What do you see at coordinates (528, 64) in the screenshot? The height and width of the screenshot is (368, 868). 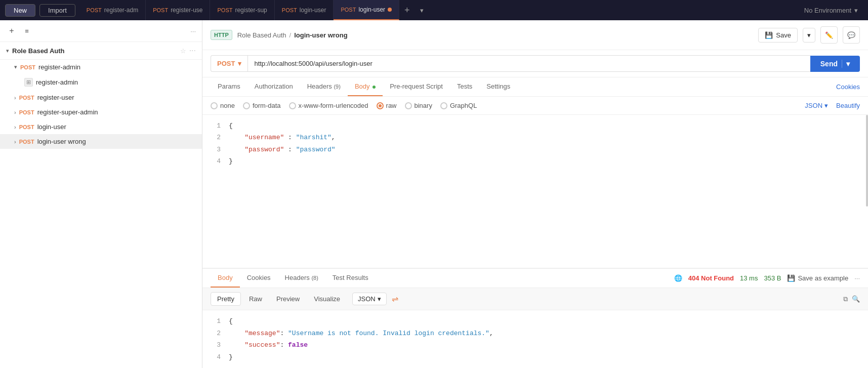 I see `url-input` at bounding box center [528, 64].